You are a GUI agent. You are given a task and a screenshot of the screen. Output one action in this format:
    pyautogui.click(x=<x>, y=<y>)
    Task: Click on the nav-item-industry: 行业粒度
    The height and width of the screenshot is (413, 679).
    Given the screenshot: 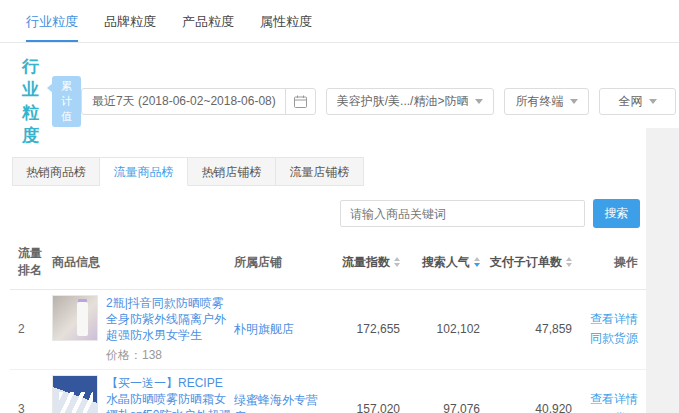 What is the action you would take?
    pyautogui.click(x=52, y=28)
    